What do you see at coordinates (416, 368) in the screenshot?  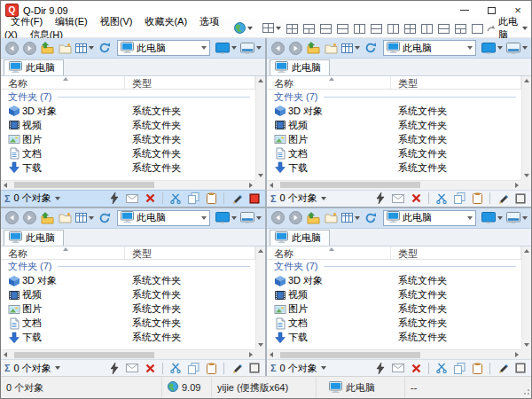 I see `delete-button` at bounding box center [416, 368].